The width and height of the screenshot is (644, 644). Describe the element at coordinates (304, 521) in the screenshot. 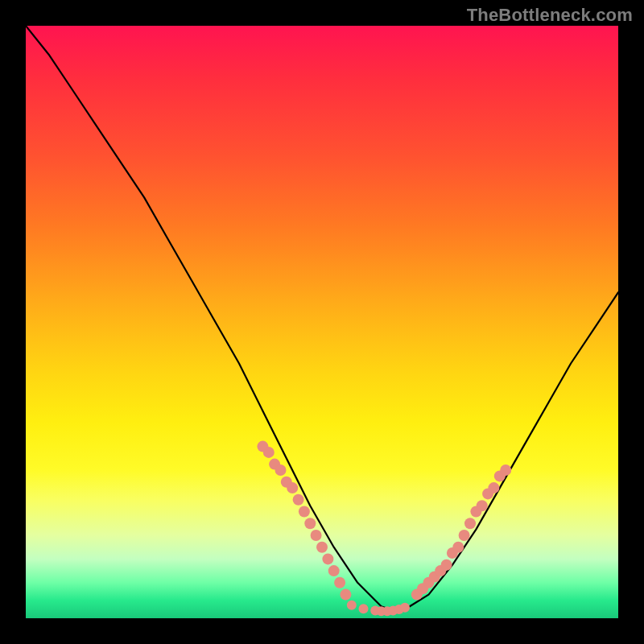

I see `dots-left-group` at that location.